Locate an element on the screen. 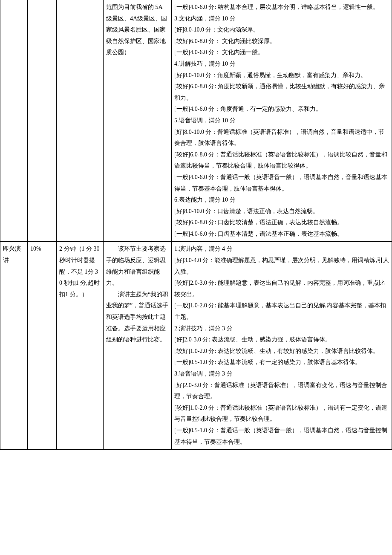 The image size is (392, 555). criteria-line: [一般]4.0-6.0 分：普通话一般（英语语音一般），语调基本自然，音量和语速… is located at coordinates (282, 183).